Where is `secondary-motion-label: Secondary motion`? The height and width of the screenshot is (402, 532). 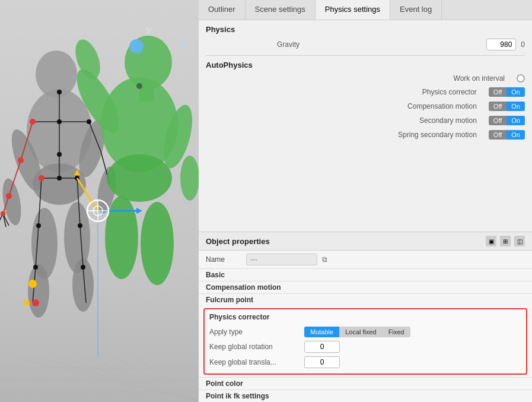 secondary-motion-label: Secondary motion is located at coordinates (348, 121).